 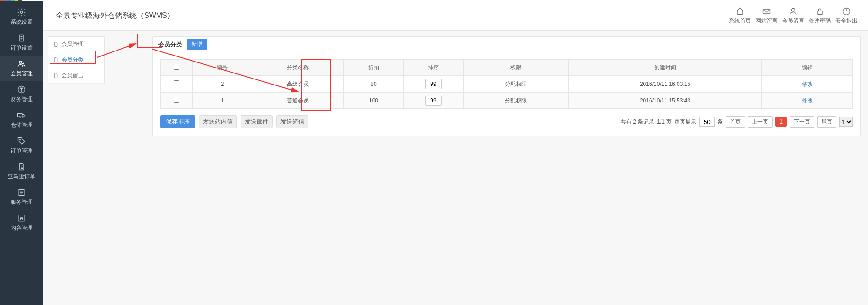 I want to click on footer-row: 保存排序 发送站内信 发送邮件 发送短信 共有 2 条记录 1/1 页 每页展示…, so click(x=507, y=122).